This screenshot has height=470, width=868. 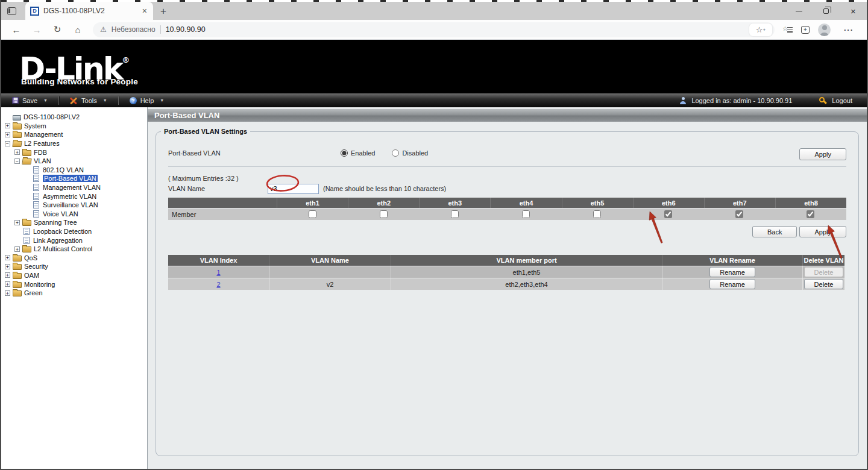 I want to click on vlan-name-input, so click(x=293, y=189).